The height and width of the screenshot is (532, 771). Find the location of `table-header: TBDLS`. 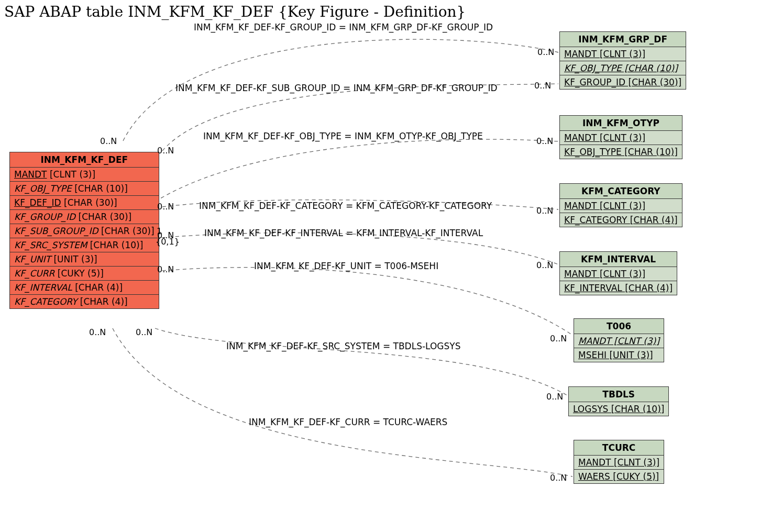

table-header: TBDLS is located at coordinates (619, 394).